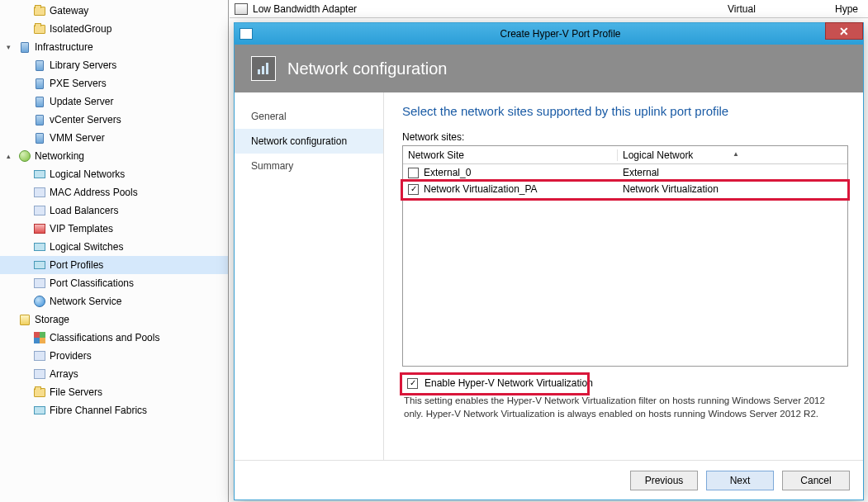 Image resolution: width=868 pixels, height=502 pixels. What do you see at coordinates (781, 9) in the screenshot?
I see `adapter-type: Virtual` at bounding box center [781, 9].